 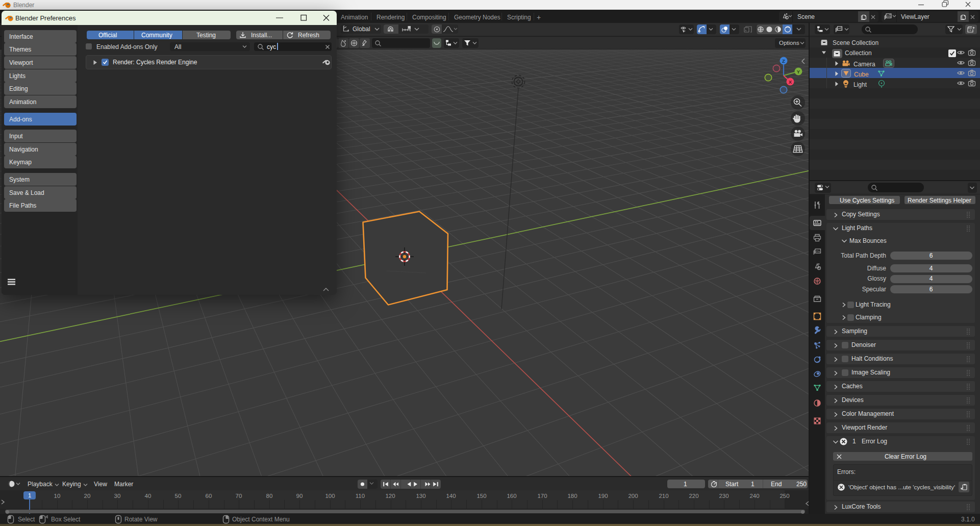 What do you see at coordinates (791, 82) in the screenshot?
I see `svg-text: X` at bounding box center [791, 82].